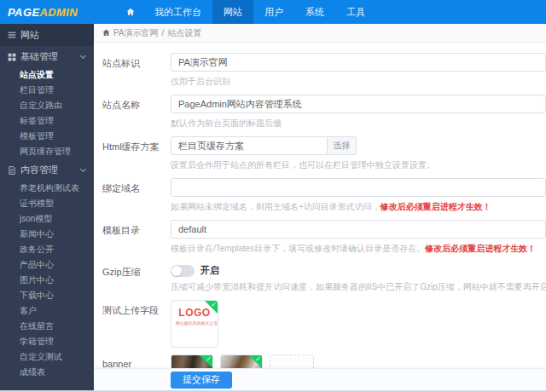 Image resolution: width=546 pixels, height=392 pixels. I want to click on choose-cache-button: 选择, so click(342, 146).